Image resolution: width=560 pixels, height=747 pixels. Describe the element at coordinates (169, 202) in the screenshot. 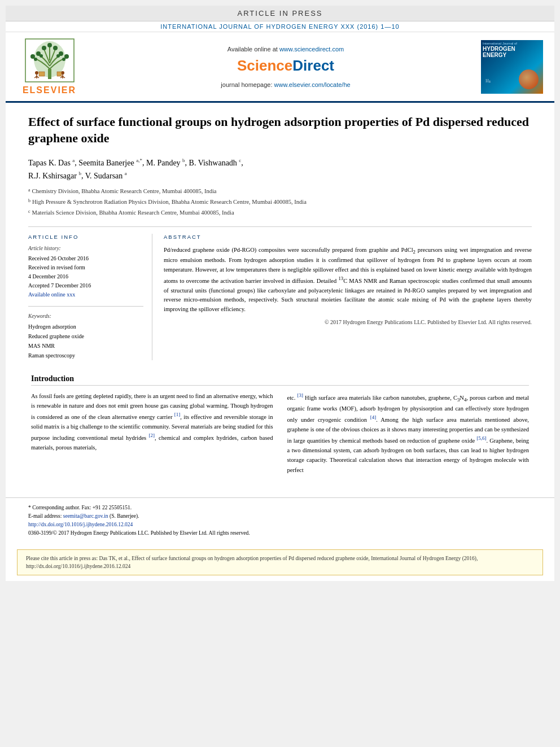

I see `affil-text-b: High Pressure & Synchrotron Radiation Ph…` at that location.